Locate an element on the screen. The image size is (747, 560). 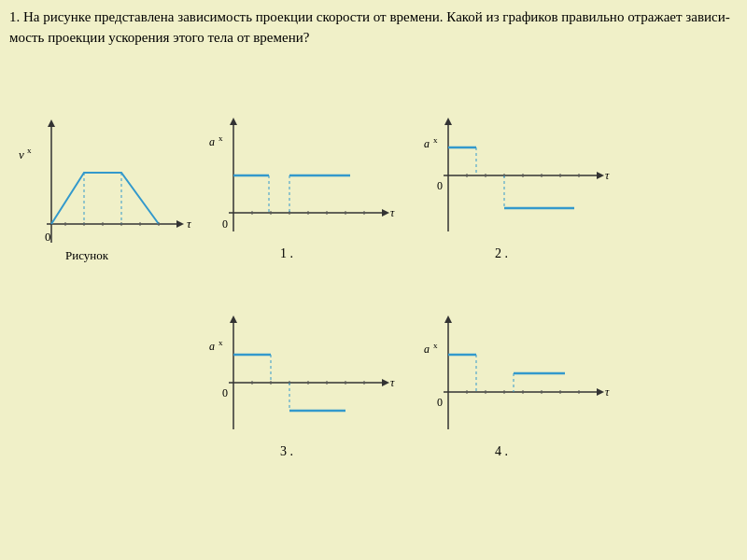
svg-text: 2 . is located at coordinates (501, 254).